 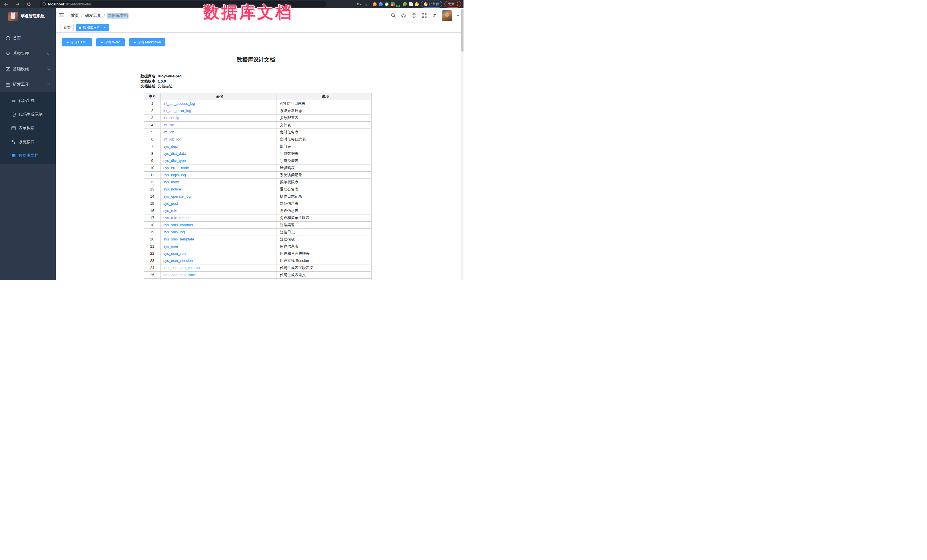 I want to click on paused-chip: 已暂停, so click(x=432, y=5).